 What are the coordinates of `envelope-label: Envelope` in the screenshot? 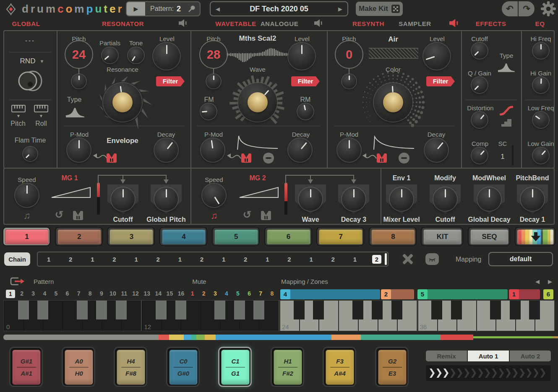 It's located at (123, 141).